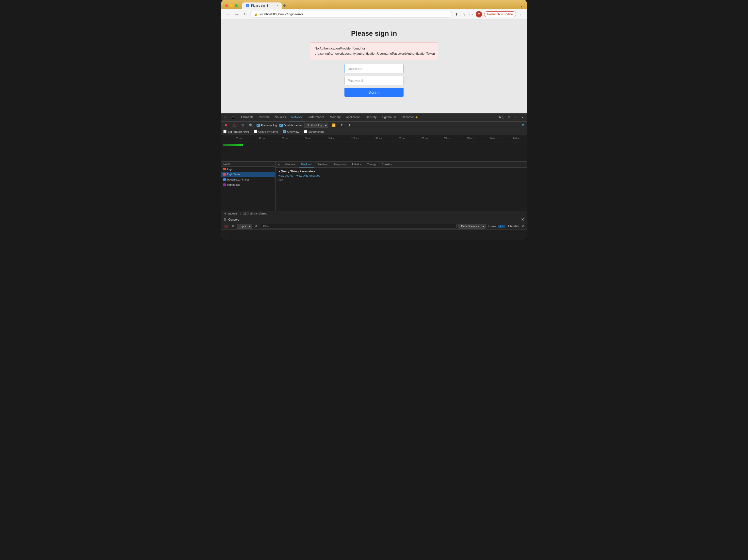  I want to click on password-input, so click(374, 80).